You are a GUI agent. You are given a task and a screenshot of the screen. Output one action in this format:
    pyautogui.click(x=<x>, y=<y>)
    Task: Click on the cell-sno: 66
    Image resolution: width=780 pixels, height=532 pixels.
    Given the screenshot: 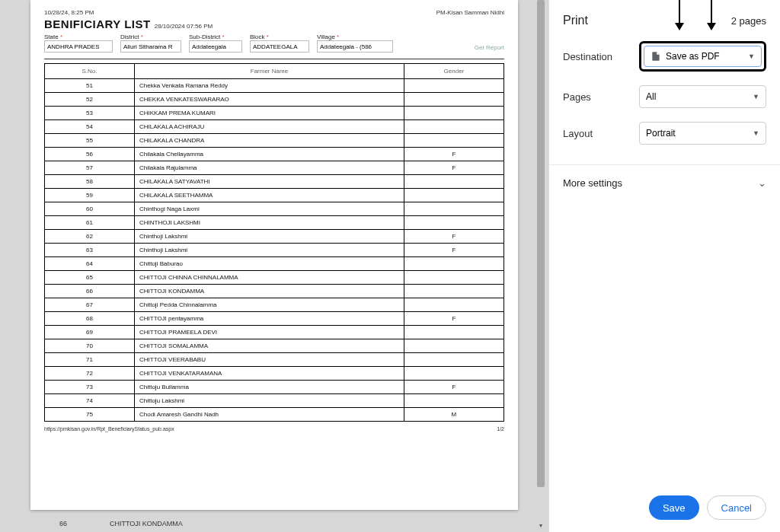 What is the action you would take?
    pyautogui.click(x=90, y=291)
    